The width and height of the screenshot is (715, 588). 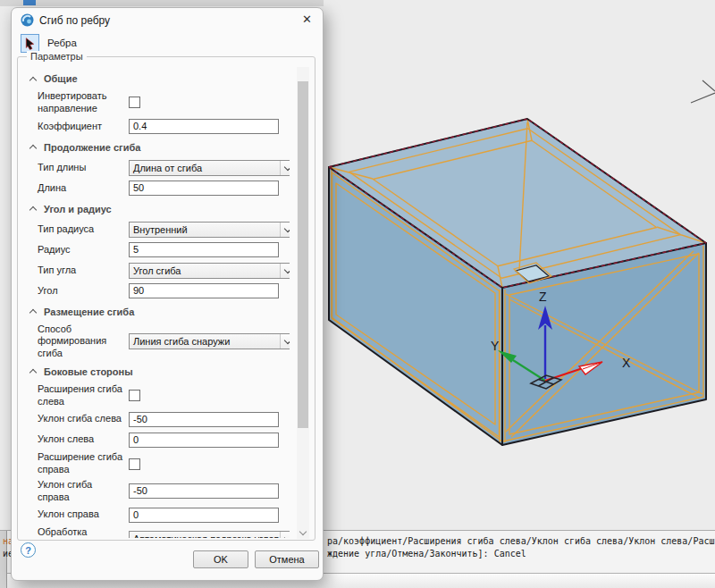 What do you see at coordinates (57, 56) in the screenshot?
I see `parameters-group-title: Параметры` at bounding box center [57, 56].